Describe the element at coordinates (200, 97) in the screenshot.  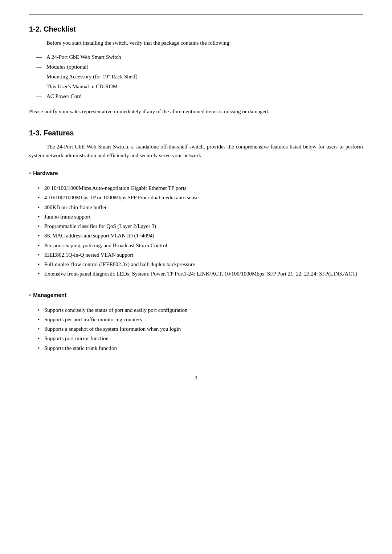
I see `list-item: AC Power Cord` at that location.